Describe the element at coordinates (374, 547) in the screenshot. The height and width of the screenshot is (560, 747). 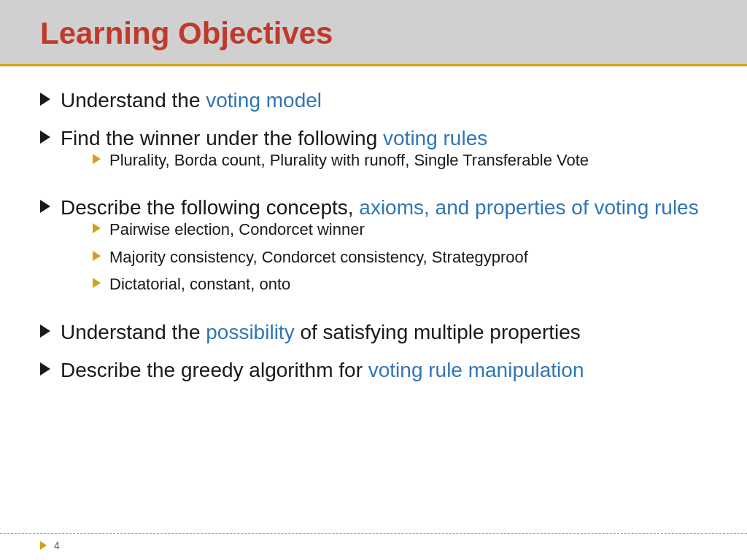
I see `slide-footer: 4` at that location.